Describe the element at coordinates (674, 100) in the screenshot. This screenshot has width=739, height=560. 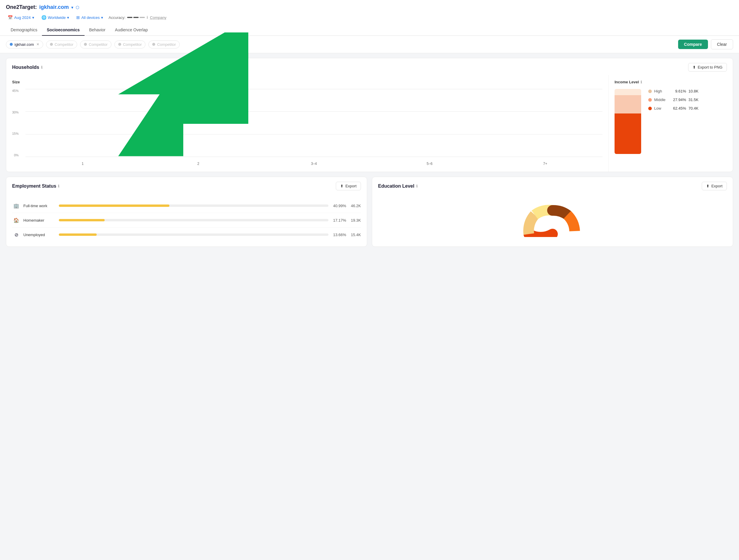
I see `income-legend: High9.61%10.8KMiddle27.94%31.5KLow62.45%…` at that location.